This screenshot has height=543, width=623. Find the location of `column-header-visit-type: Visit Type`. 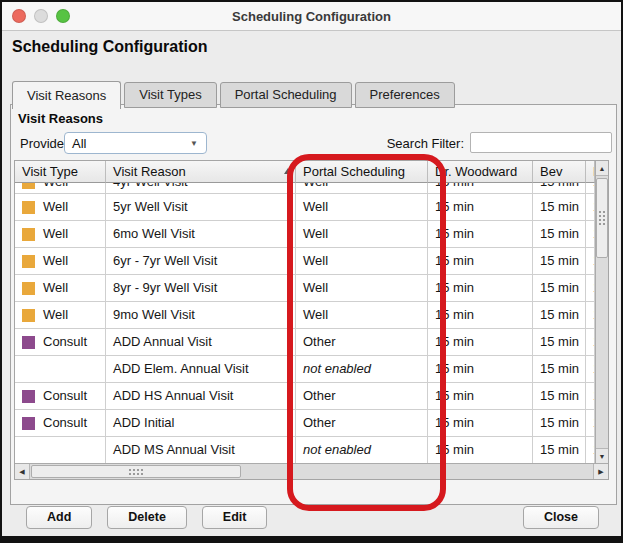

column-header-visit-type: Visit Type is located at coordinates (60, 172).